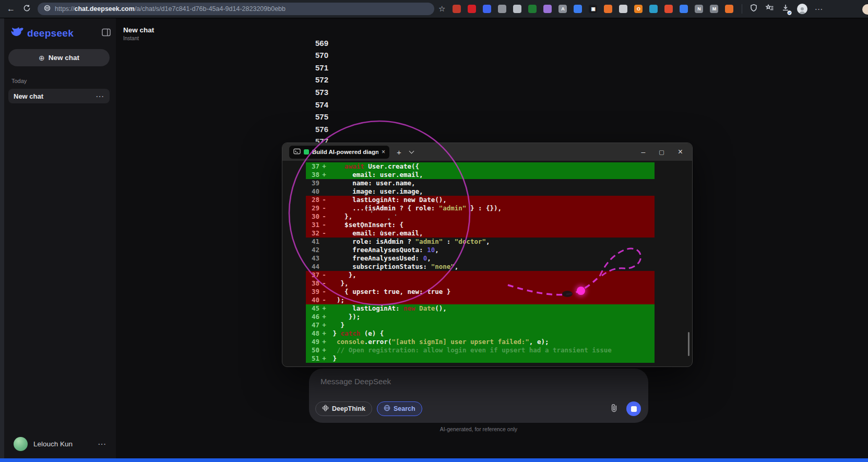 The width and height of the screenshot is (868, 462). What do you see at coordinates (317, 92) in the screenshot?
I see `code-line-number: 573` at bounding box center [317, 92].